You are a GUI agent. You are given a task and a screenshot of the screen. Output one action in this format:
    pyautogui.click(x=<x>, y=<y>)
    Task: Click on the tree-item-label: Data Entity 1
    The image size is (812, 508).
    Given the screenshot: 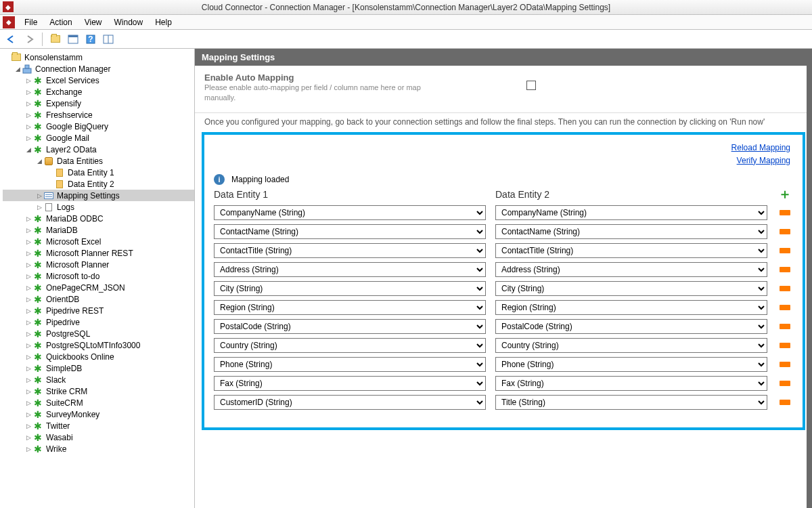 What is the action you would take?
    pyautogui.click(x=91, y=173)
    